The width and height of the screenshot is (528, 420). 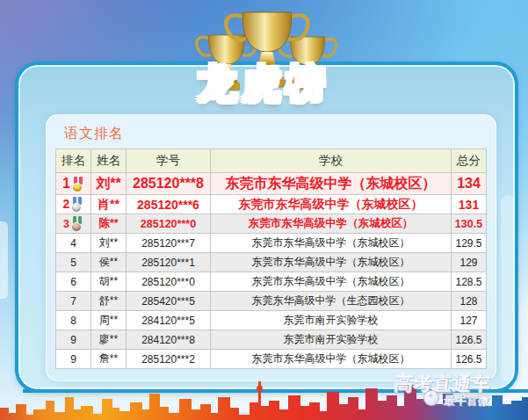 I want to click on header-score: 总分, so click(x=469, y=162).